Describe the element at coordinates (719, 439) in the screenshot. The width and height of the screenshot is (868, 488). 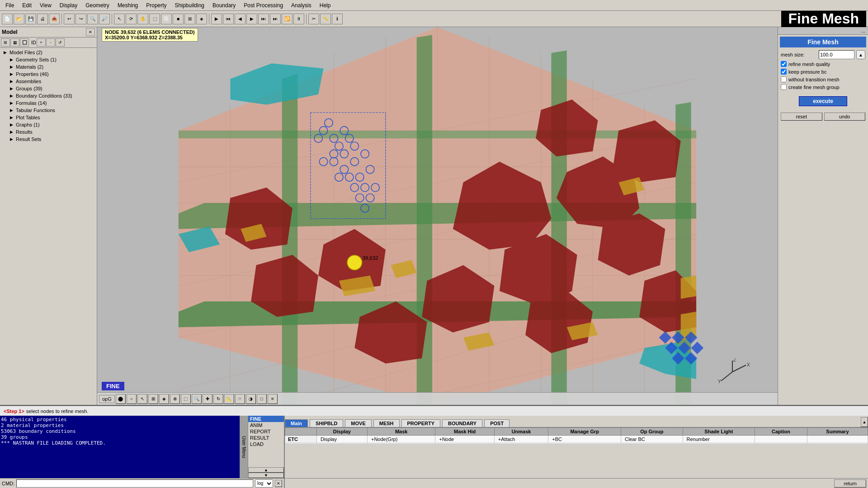
I see `row-shade-light: Renumber` at that location.